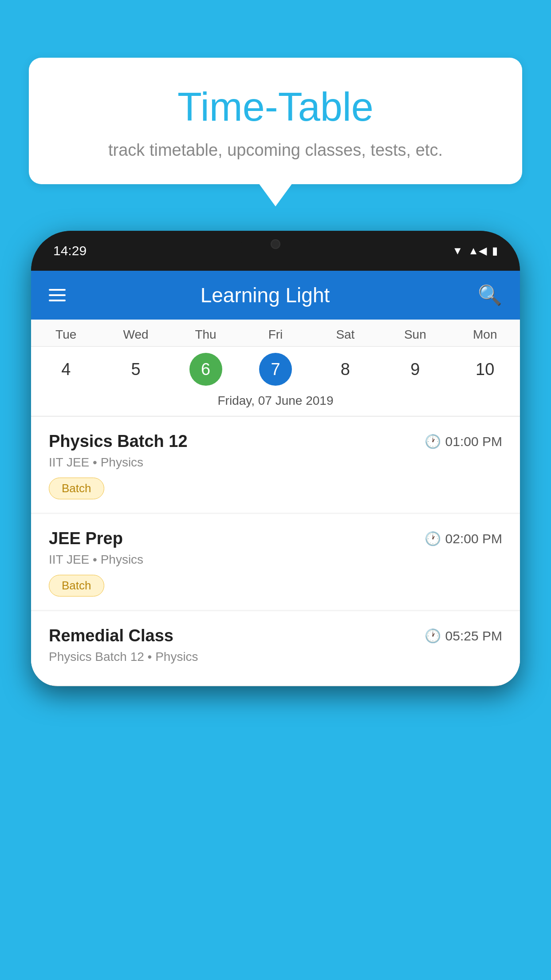 This screenshot has width=551, height=980. I want to click on schedule-item-remedial-class: Remedial Class 🕐 05:25 PM Physics Batch …, so click(276, 648).